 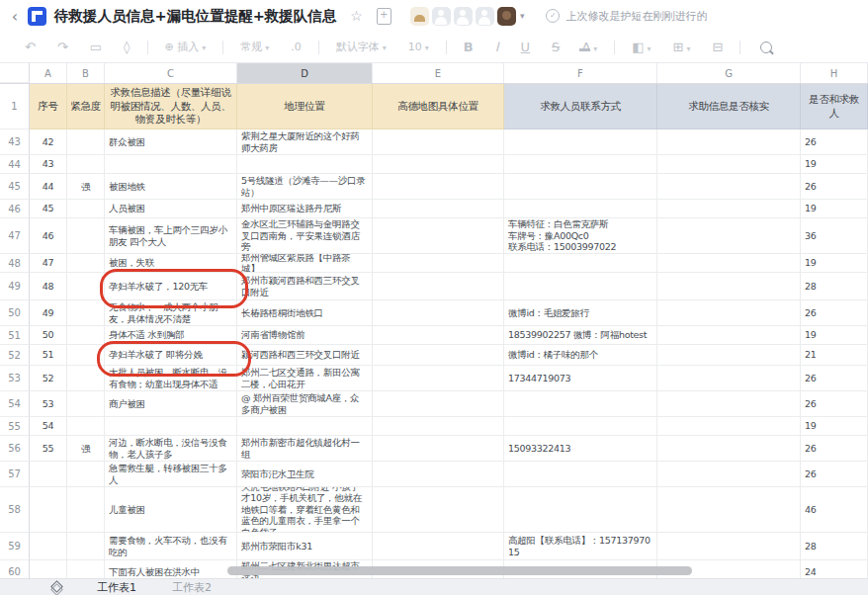 What do you see at coordinates (48, 404) in the screenshot?
I see `cell-A54: 53` at bounding box center [48, 404].